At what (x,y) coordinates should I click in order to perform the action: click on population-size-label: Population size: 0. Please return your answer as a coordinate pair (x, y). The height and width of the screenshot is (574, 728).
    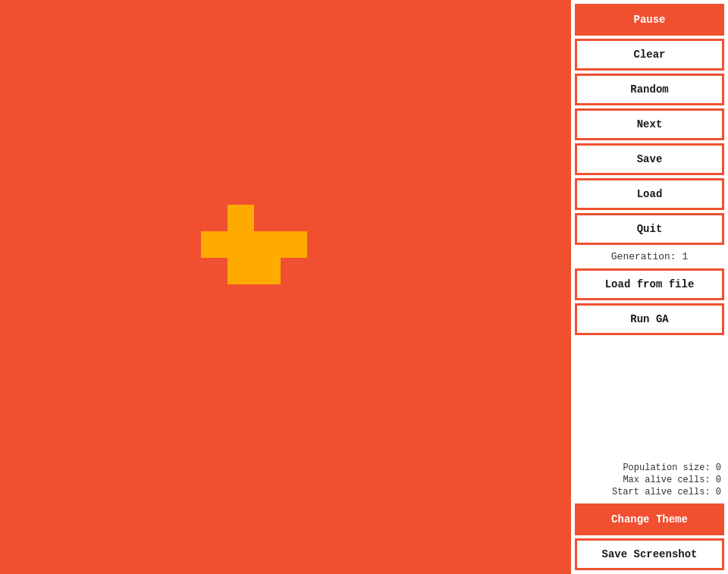
    Looking at the image, I should click on (649, 468).